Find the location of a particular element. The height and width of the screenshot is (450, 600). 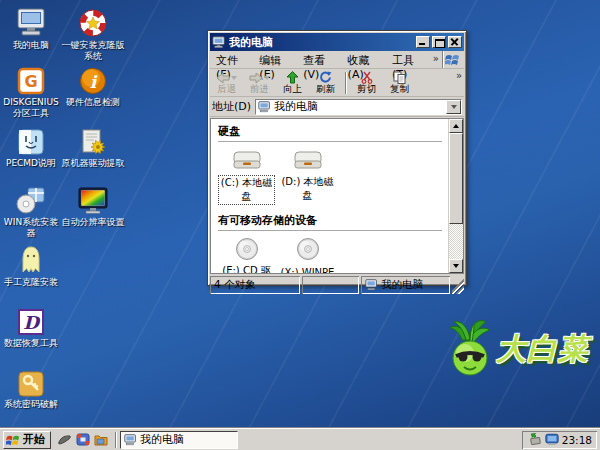

window-titlebar: 我的电脑 is located at coordinates (337, 42).